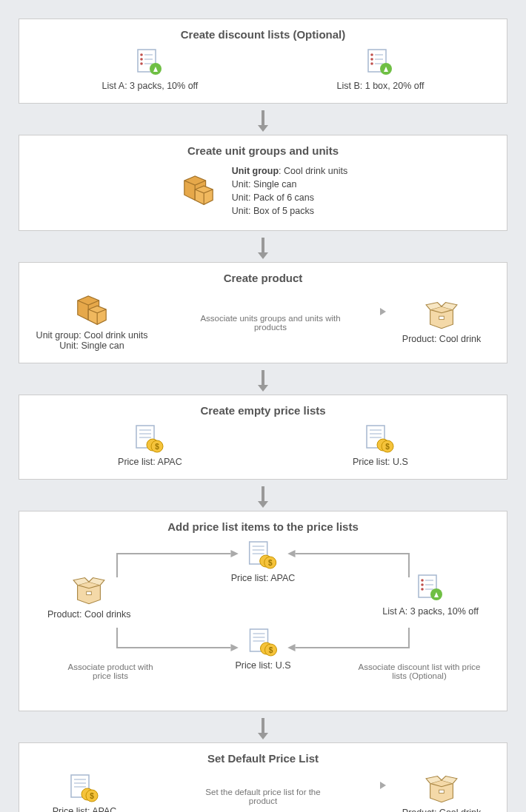  I want to click on step-title: Create empty price lists, so click(263, 410).